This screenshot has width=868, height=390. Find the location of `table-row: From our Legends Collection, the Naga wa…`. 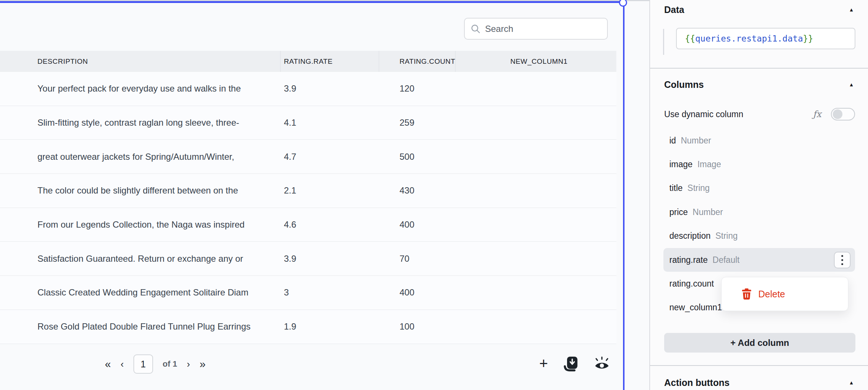

table-row: From our Legends Collection, the Naga wa… is located at coordinates (308, 225).